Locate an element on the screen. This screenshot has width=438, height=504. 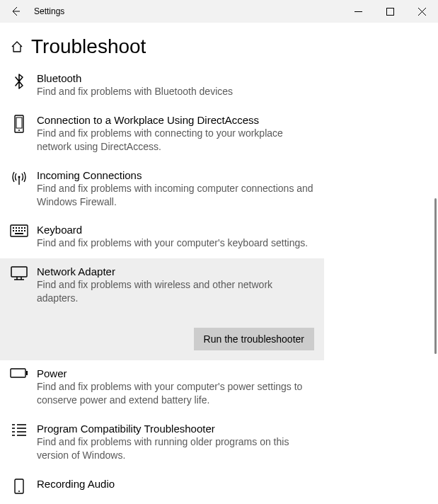
phone-icon is located at coordinates (19, 134).